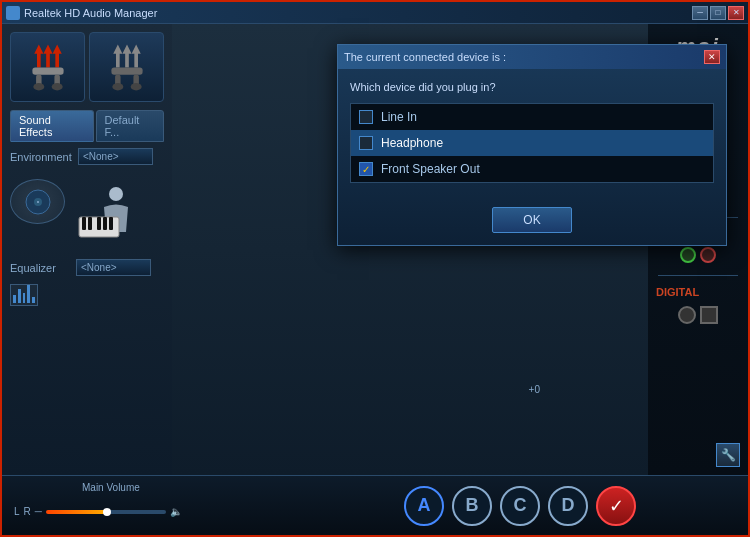 This screenshot has height=537, width=750. What do you see at coordinates (111, 488) in the screenshot?
I see `volume-label: Main Volume` at bounding box center [111, 488].